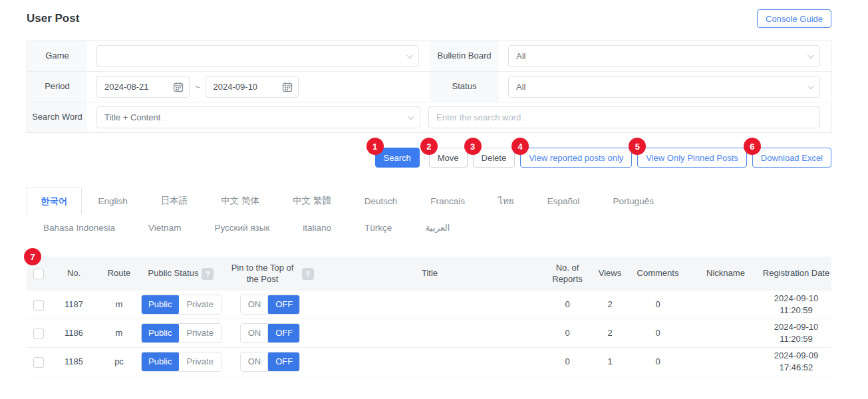 Image resolution: width=868 pixels, height=399 pixels. What do you see at coordinates (235, 86) in the screenshot?
I see `period-to-value: 2024-09-10` at bounding box center [235, 86].